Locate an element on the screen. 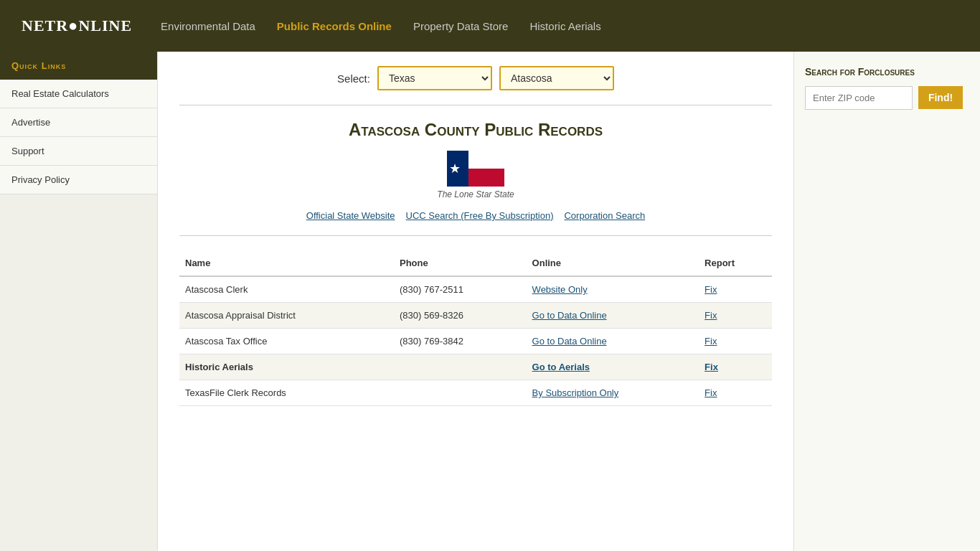 The image size is (980, 551). logo: NETR●NLINE is located at coordinates (77, 26).